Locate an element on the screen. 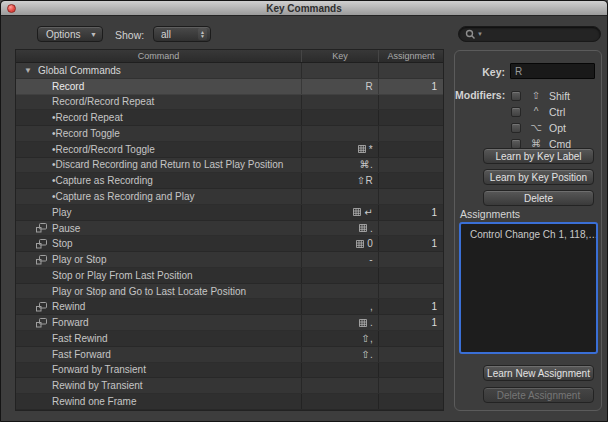  shift-symbol-icon: ⇧ is located at coordinates (536, 96).